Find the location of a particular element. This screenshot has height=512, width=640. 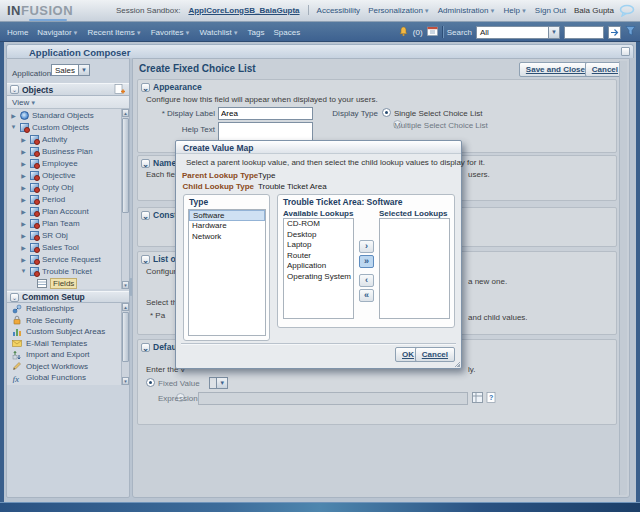

type-option-network: Network is located at coordinates (227, 238).